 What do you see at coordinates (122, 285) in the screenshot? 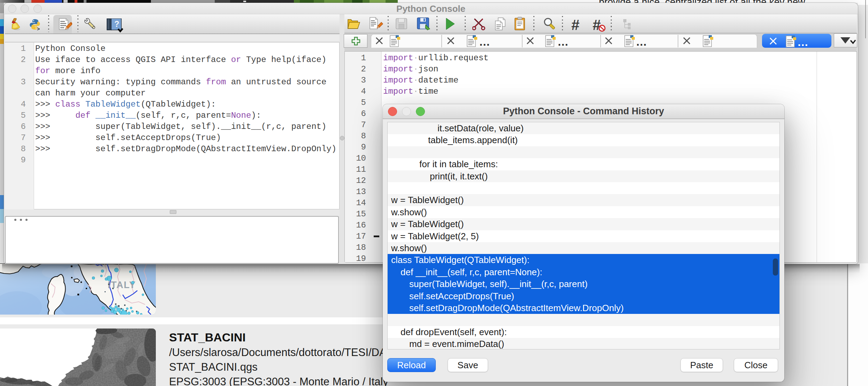
I see `svg-text: ITALY` at bounding box center [122, 285].